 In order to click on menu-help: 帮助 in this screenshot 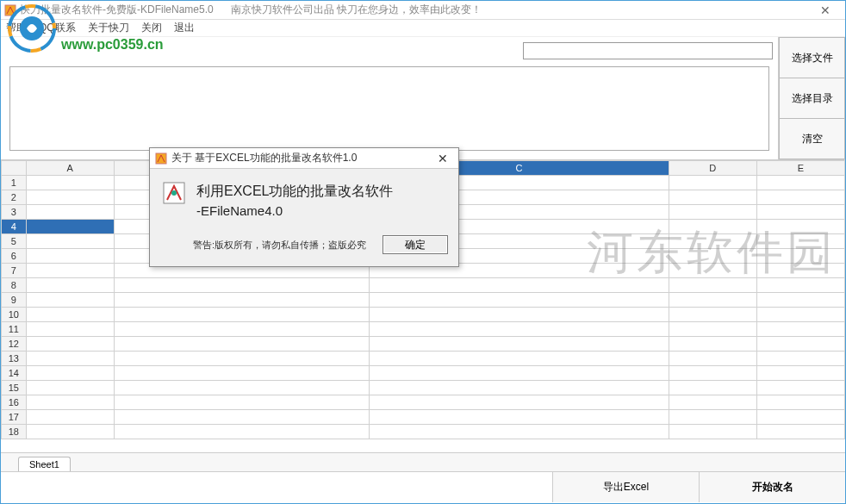, I will do `click(16, 28)`.